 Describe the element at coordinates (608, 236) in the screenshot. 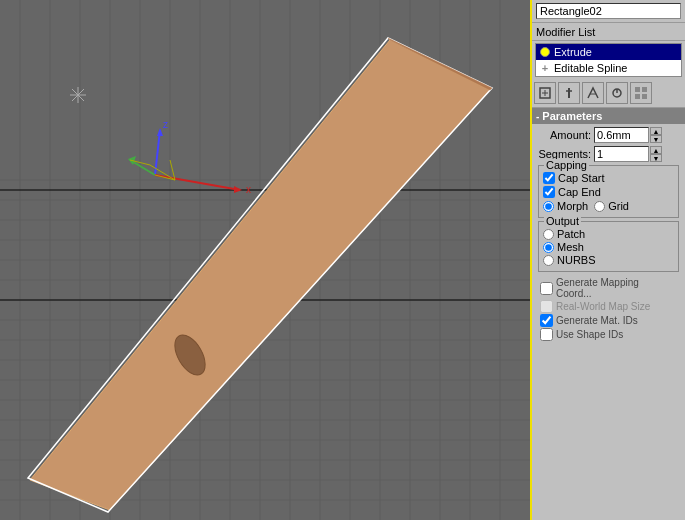

I see `params-content: Amount: ▲ ▼ Segments: ▲ ▼` at that location.